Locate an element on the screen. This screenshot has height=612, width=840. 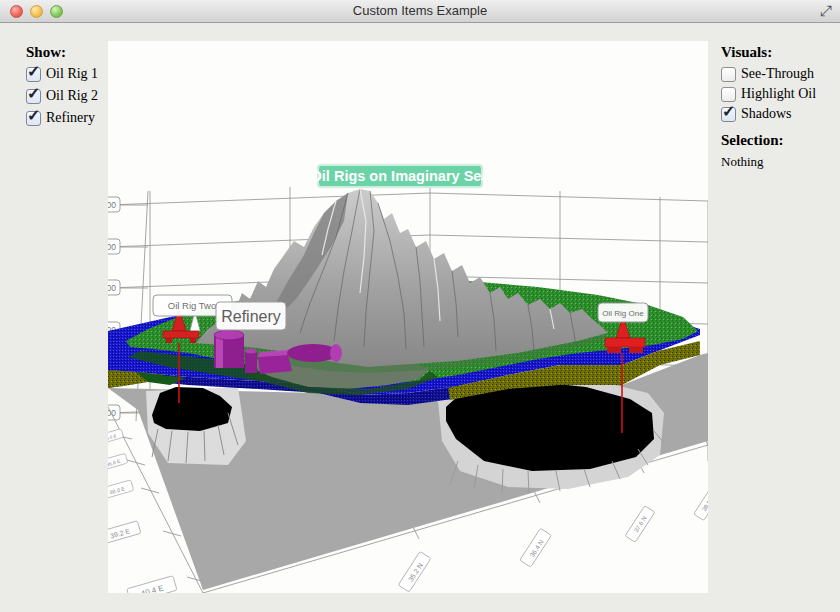
checkbox-highlight-oil: Highlight Oil is located at coordinates (778, 94).